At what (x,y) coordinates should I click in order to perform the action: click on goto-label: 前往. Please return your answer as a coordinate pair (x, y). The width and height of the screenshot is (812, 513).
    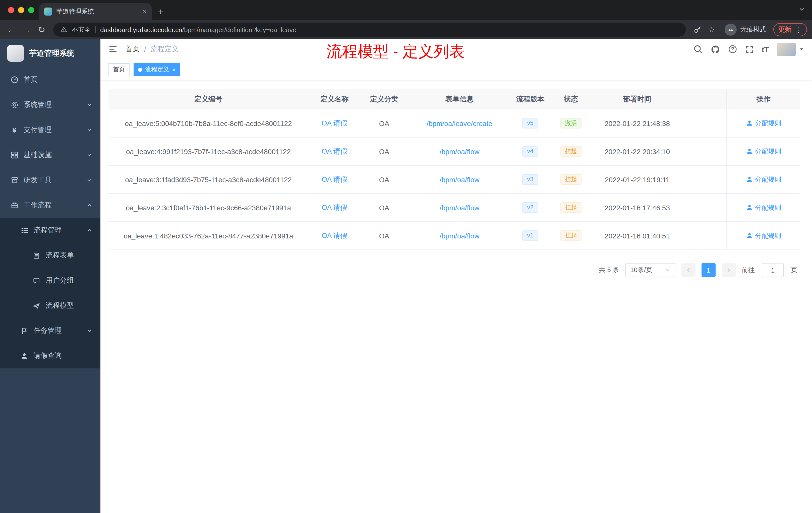
    Looking at the image, I should click on (748, 270).